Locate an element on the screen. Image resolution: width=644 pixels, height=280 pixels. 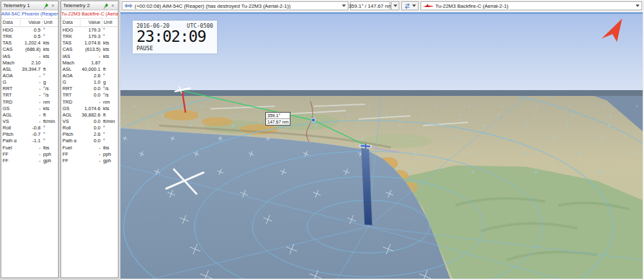
telemetry-row: G-g is located at coordinates (30, 82).